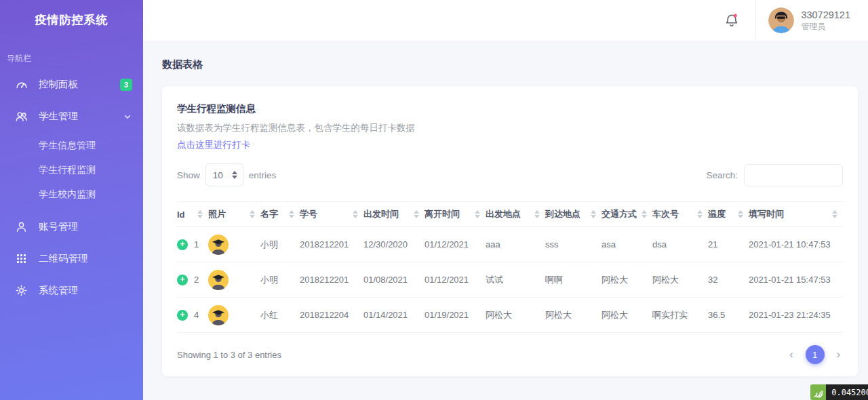 The height and width of the screenshot is (400, 868). I want to click on sidebar-item-system-management: 系统管理, so click(72, 290).